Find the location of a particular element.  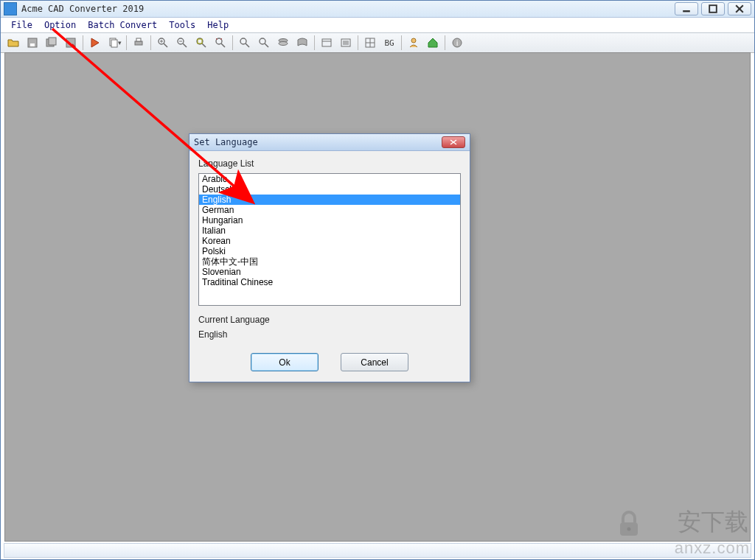

tb-grid is located at coordinates (370, 43).